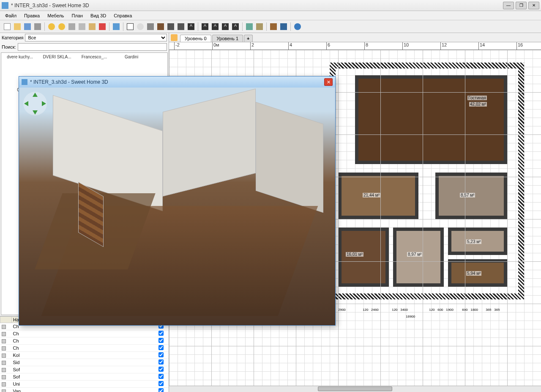 The image size is (541, 392). What do you see at coordinates (96, 38) in the screenshot?
I see `category-select: Все` at bounding box center [96, 38].